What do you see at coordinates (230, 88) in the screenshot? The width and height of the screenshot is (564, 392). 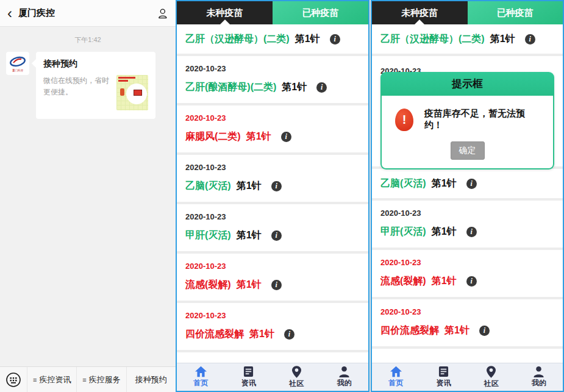 I see `vaccine-name: 乙肝(酿酒酵母)(二类)` at bounding box center [230, 88].